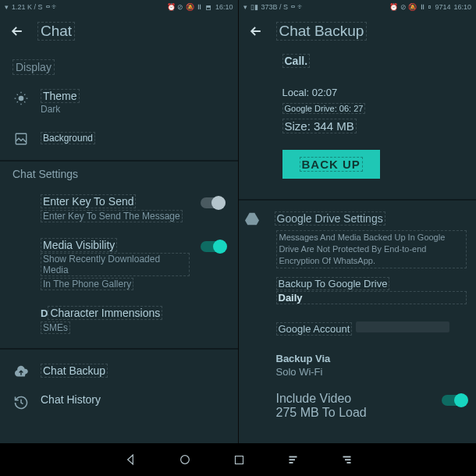  I want to click on nav-home-icon, so click(185, 460).